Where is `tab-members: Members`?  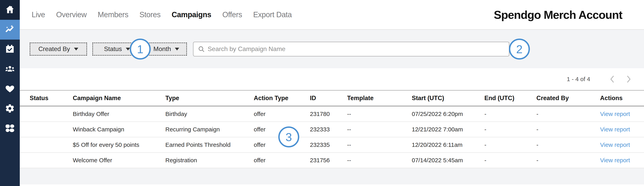 tab-members: Members is located at coordinates (113, 15).